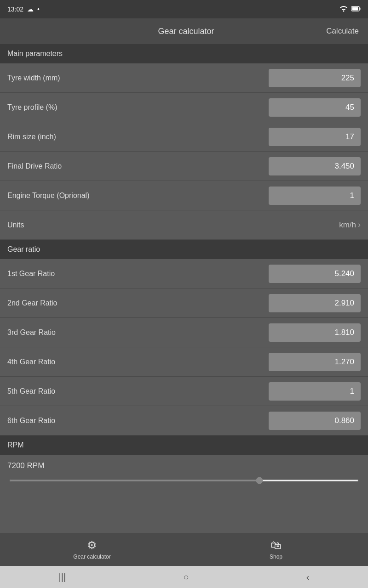 This screenshot has height=588, width=368. What do you see at coordinates (138, 137) in the screenshot?
I see `rim-size-label: Rim size (inch)` at bounding box center [138, 137].